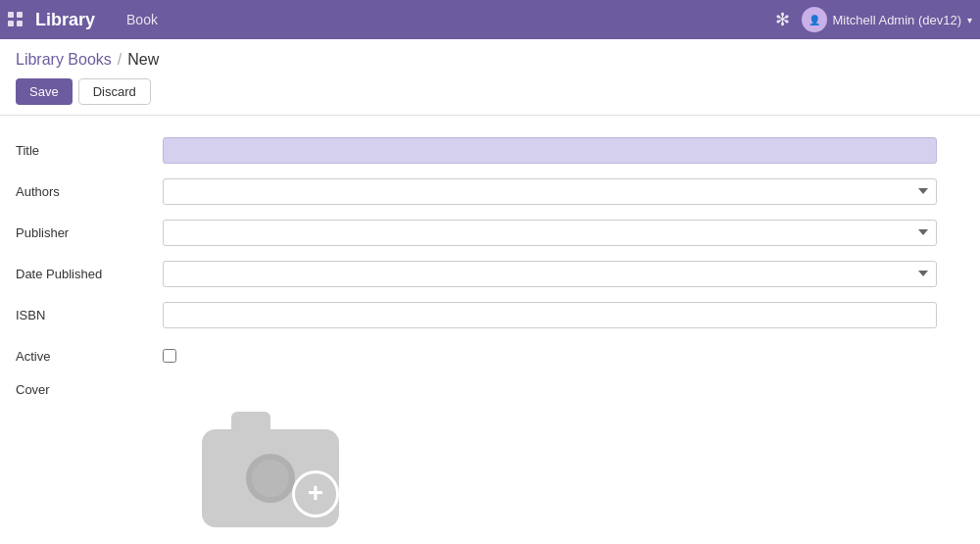  What do you see at coordinates (874, 20) in the screenshot?
I see `navbar-right: ✻ 👤 Mitchell Admin (dev12) ▾` at bounding box center [874, 20].